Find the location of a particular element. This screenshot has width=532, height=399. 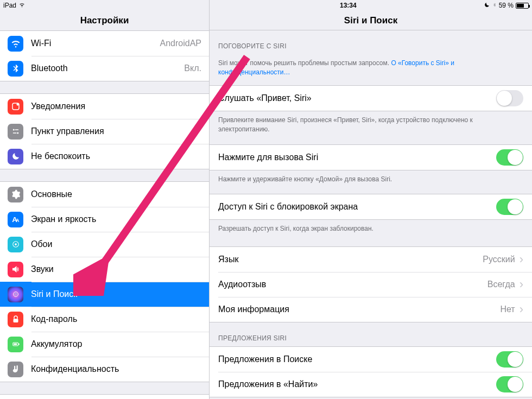

sidebar-item-value: Вкл. is located at coordinates (193, 68).